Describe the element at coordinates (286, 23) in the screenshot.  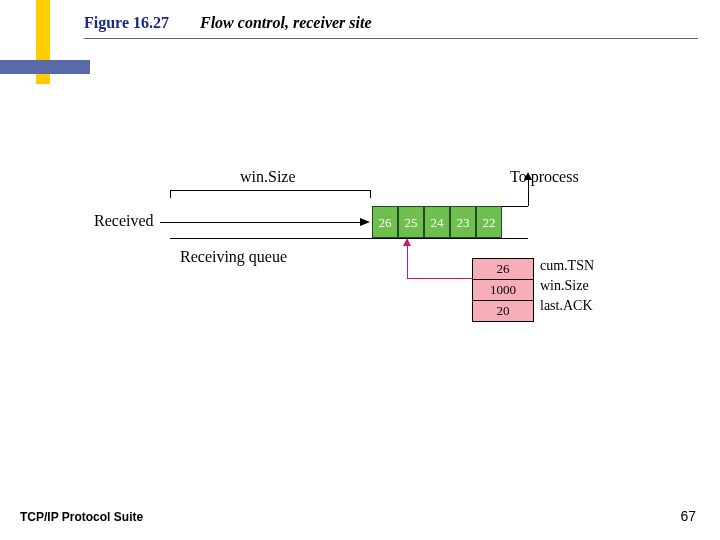
I see `figure-title: Flow control, receiver site` at that location.